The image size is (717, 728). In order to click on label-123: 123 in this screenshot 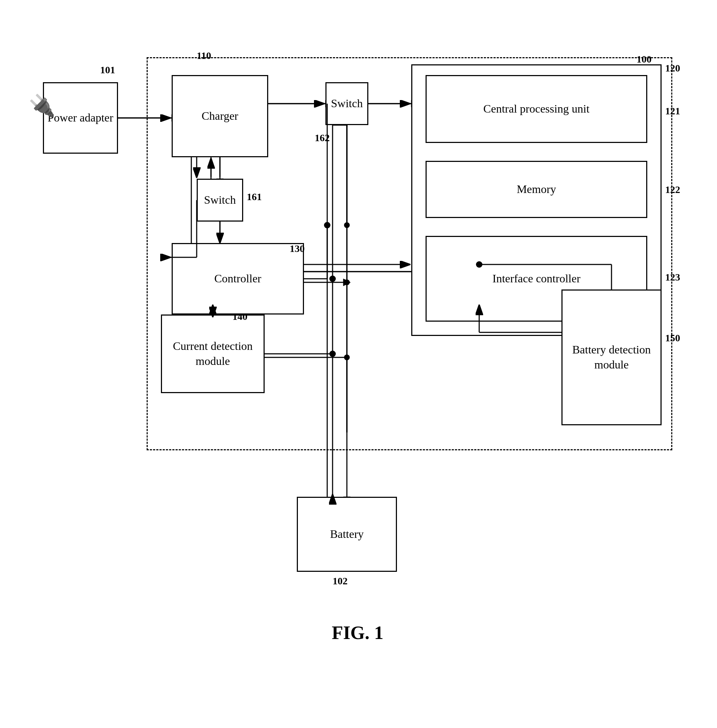, I will do `click(673, 277)`.